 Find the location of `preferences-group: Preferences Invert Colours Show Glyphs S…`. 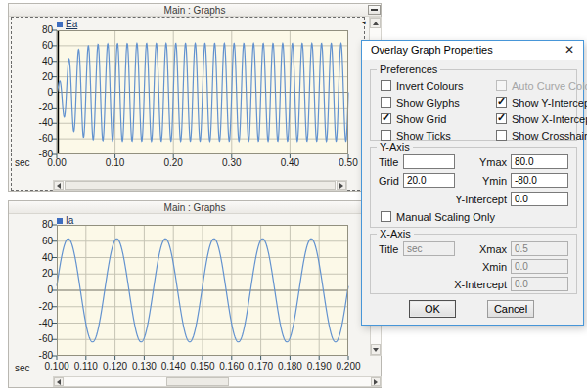

preferences-group: Preferences Invert Colours Show Glyphs S… is located at coordinates (474, 106).